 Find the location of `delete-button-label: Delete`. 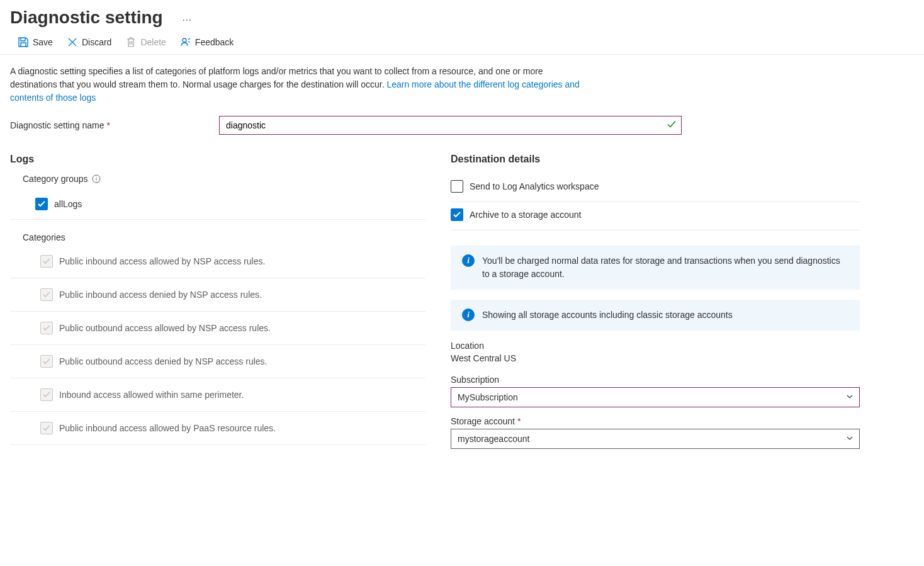

delete-button-label: Delete is located at coordinates (153, 42).